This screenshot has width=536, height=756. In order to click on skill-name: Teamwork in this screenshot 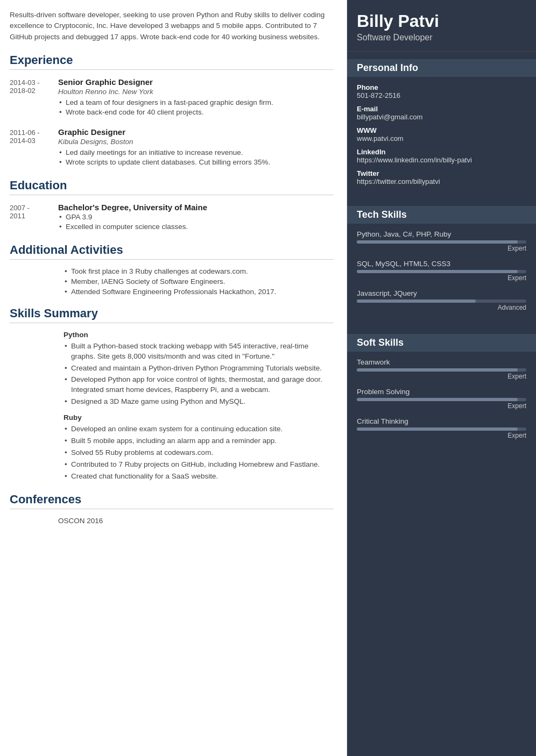, I will do `click(441, 362)`.